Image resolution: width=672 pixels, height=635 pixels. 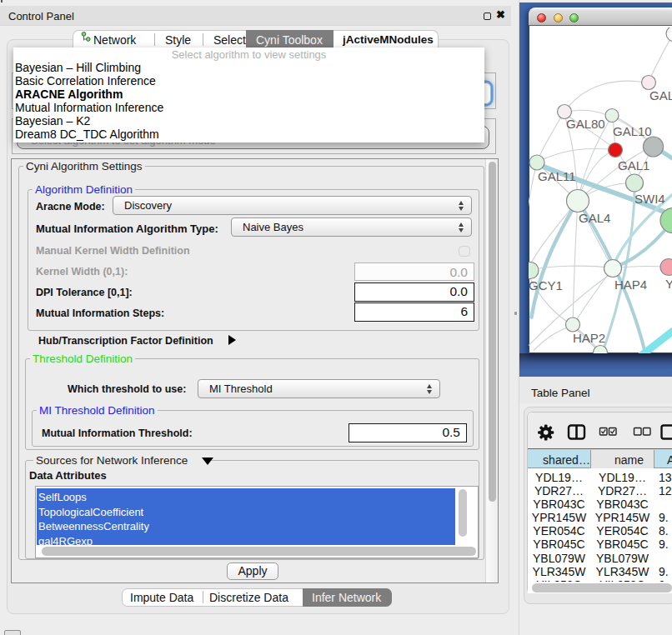 What do you see at coordinates (585, 123) in the screenshot?
I see `svg-text: GAL80` at bounding box center [585, 123].